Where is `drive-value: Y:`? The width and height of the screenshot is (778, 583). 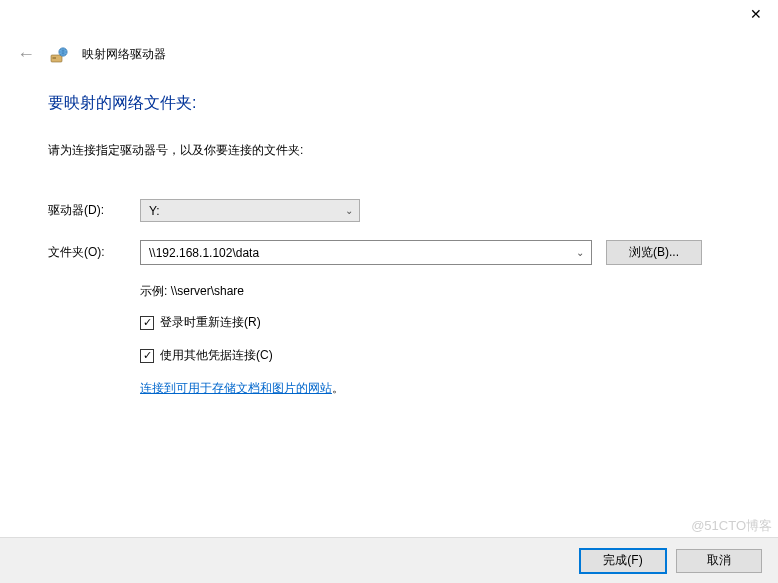 drive-value: Y: is located at coordinates (154, 211).